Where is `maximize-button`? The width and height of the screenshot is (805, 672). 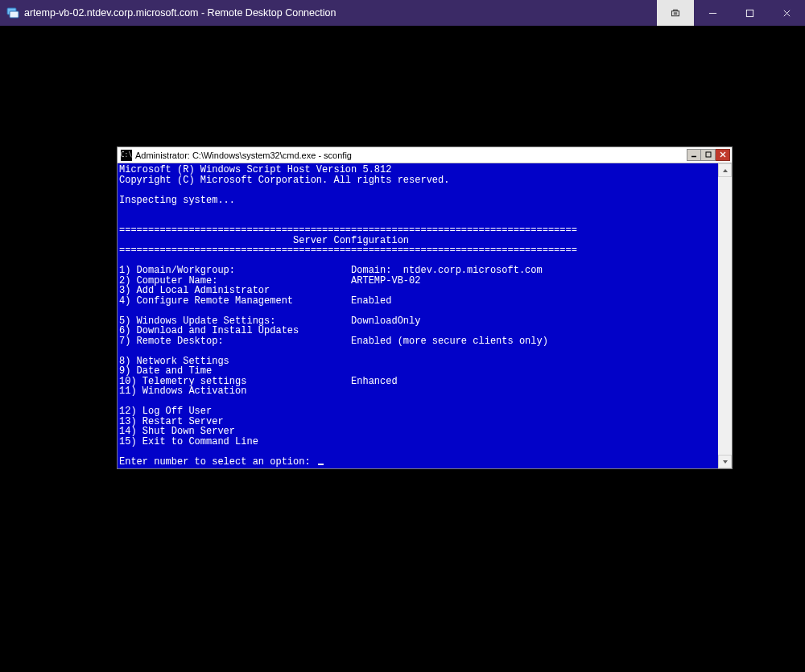 maximize-button is located at coordinates (749, 13).